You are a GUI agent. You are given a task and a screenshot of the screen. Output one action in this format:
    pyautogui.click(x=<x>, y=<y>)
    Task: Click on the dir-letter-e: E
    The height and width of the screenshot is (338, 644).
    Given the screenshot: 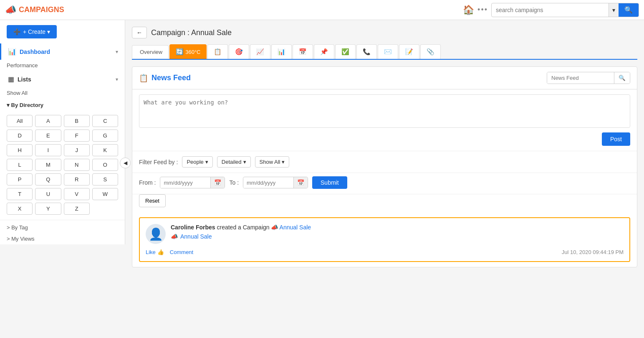 What is the action you would take?
    pyautogui.click(x=48, y=135)
    